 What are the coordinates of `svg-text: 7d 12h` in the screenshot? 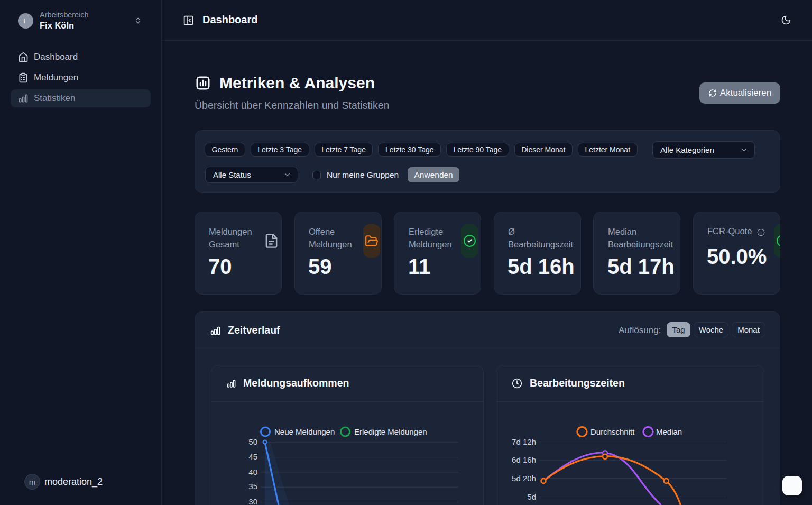 It's located at (524, 442).